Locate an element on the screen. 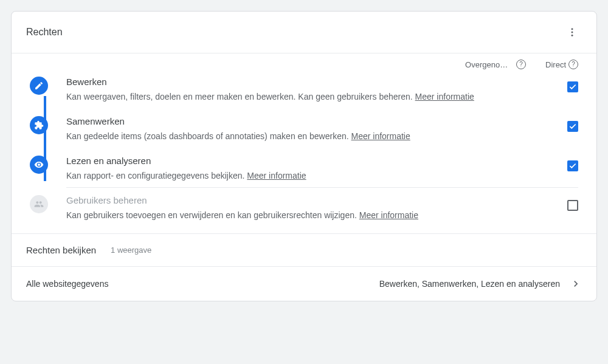  overflow-menu-button is located at coordinates (572, 32).